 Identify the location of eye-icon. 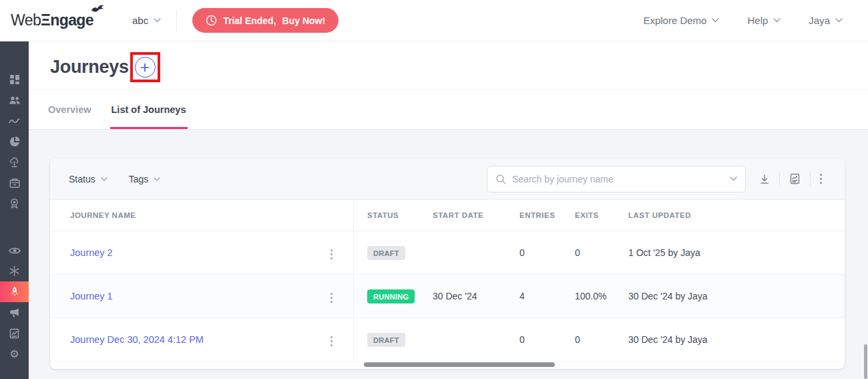
(15, 251).